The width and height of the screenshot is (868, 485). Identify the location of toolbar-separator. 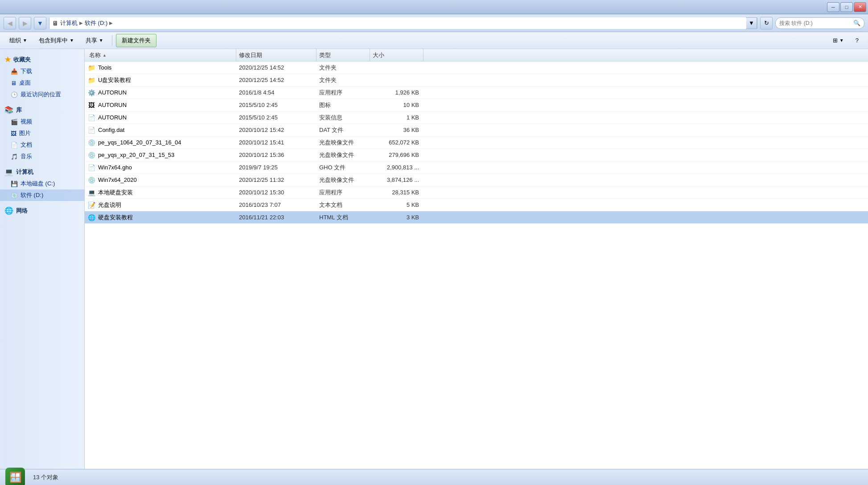
(112, 41).